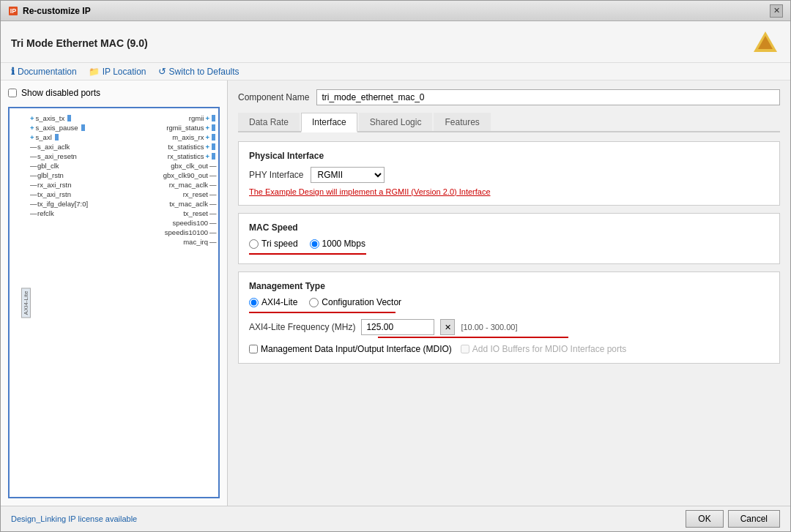  What do you see at coordinates (44, 72) in the screenshot?
I see `documentation-button: ℹ Documentation` at bounding box center [44, 72].